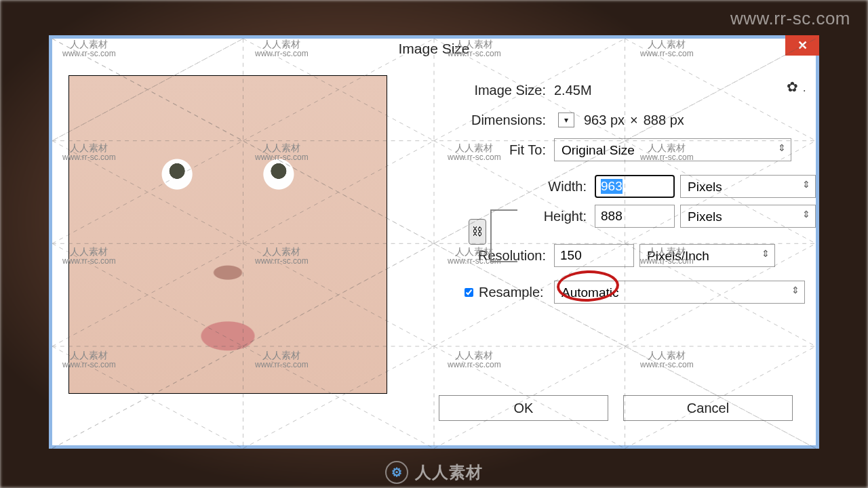 The width and height of the screenshot is (868, 488). I want to click on dialog-titlebar: Image Size ✕, so click(434, 49).